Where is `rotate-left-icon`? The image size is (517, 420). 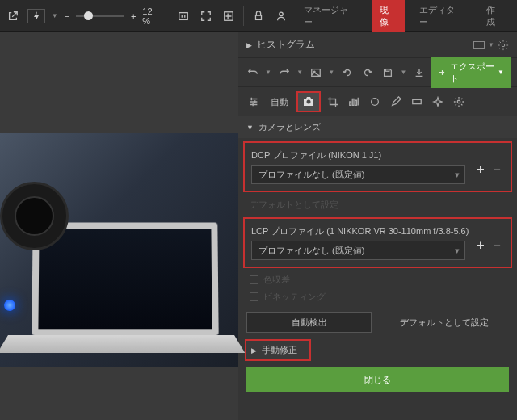
rotate-left-icon is located at coordinates (347, 73).